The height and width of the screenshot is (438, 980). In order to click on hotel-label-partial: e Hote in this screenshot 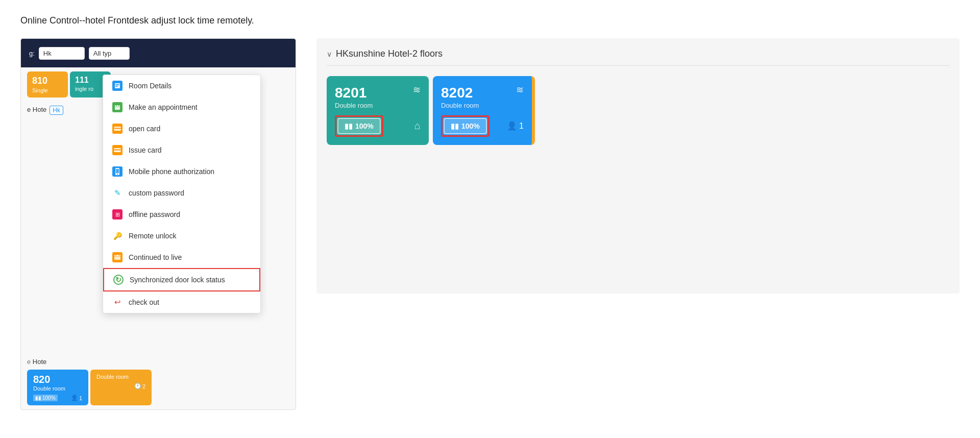, I will do `click(37, 110)`.